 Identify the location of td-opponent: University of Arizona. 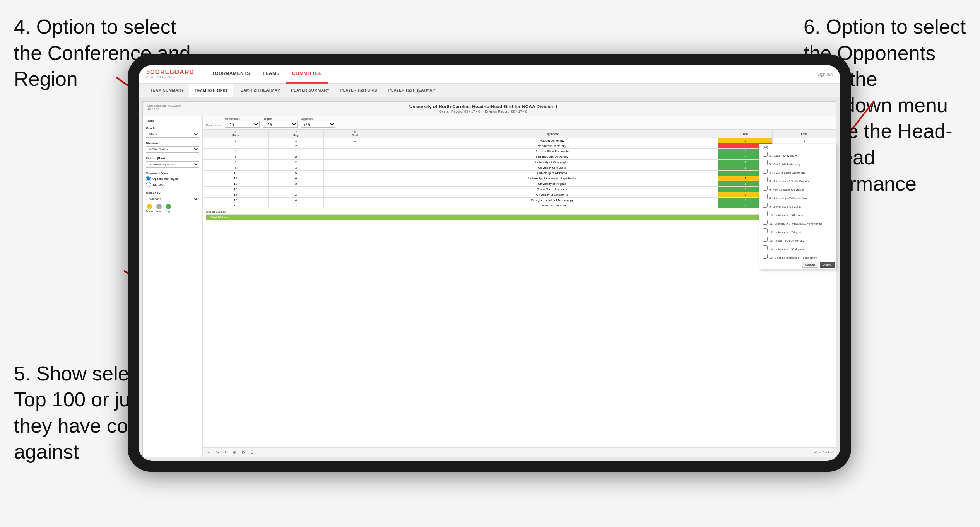
(552, 168).